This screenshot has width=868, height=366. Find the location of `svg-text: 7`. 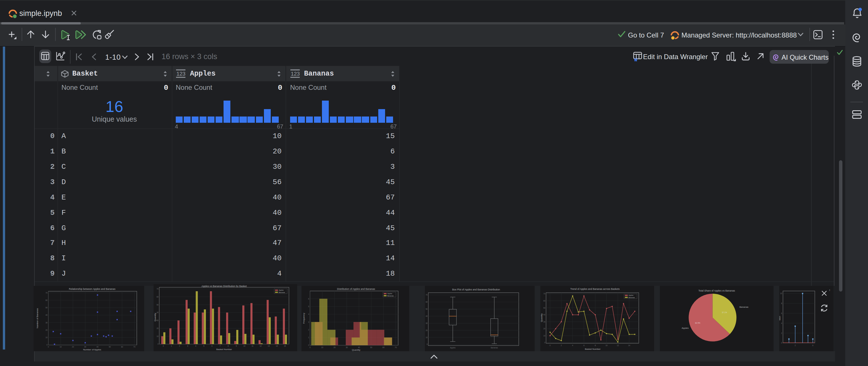

svg-text: 7 is located at coordinates (220, 346).